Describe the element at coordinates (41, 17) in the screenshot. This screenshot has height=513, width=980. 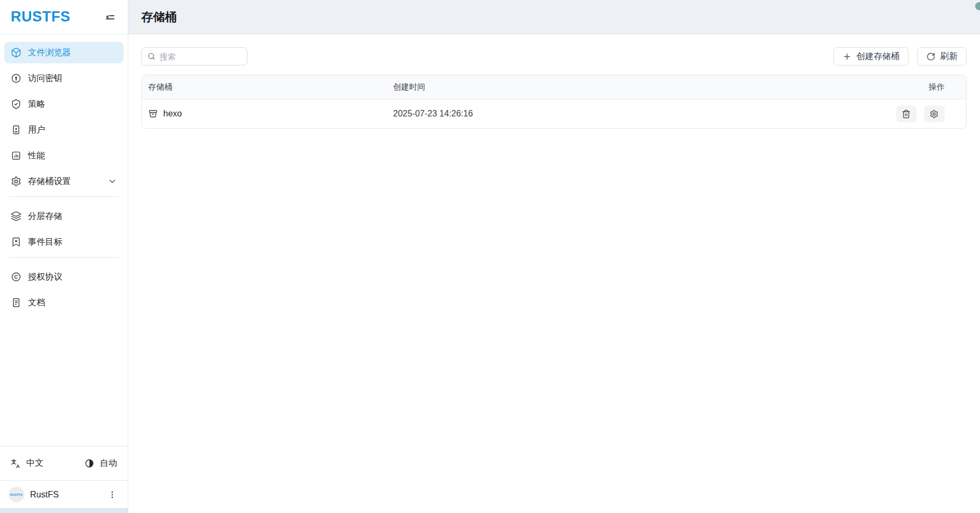
I see `brand-logo: RUSTFS` at that location.